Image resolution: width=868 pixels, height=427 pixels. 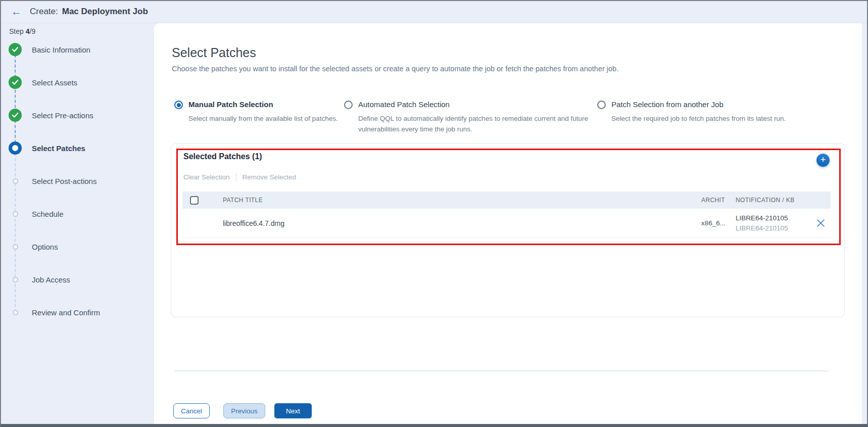 What do you see at coordinates (43, 82) in the screenshot?
I see `sidebar-step-select-assets: Select Assets` at bounding box center [43, 82].